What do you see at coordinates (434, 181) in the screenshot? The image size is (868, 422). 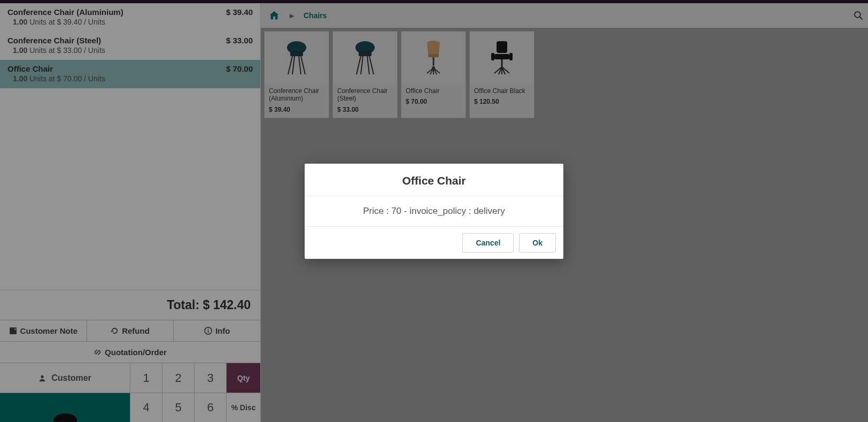 I see `modal-title: Office Chair` at bounding box center [434, 181].